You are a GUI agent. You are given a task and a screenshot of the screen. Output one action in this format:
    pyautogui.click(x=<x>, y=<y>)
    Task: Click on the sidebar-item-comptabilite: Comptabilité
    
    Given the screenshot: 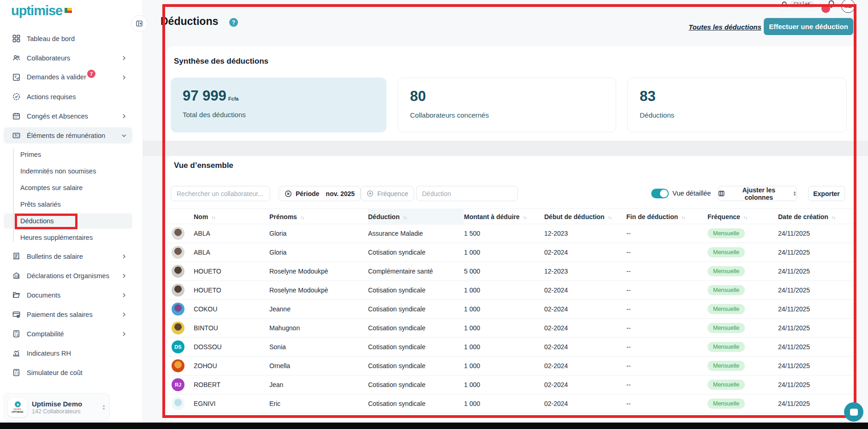 What is the action you would take?
    pyautogui.click(x=68, y=334)
    